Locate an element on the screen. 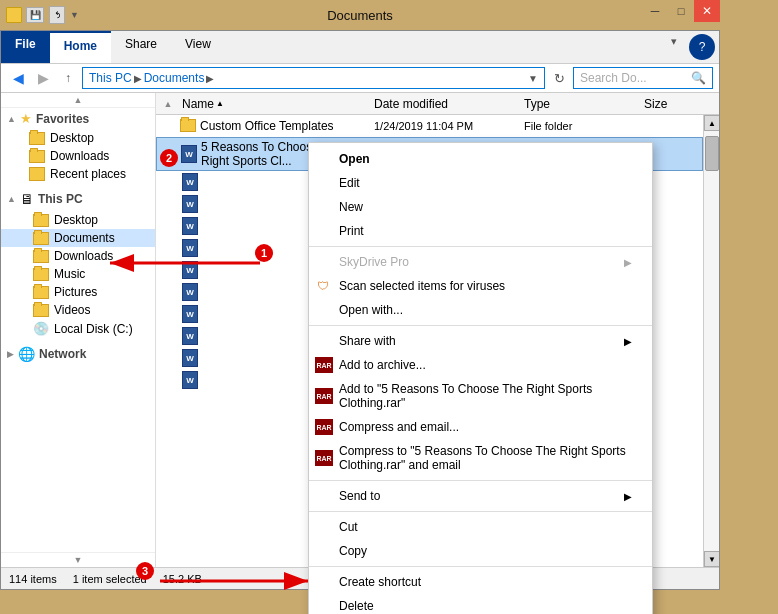 Image resolution: width=778 pixels, height=614 pixels. col-header-date: Date modified is located at coordinates (449, 104).